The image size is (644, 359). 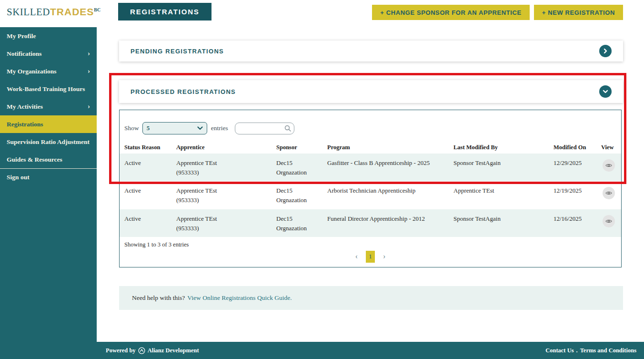 What do you see at coordinates (605, 92) in the screenshot?
I see `collapse-processed-button` at bounding box center [605, 92].